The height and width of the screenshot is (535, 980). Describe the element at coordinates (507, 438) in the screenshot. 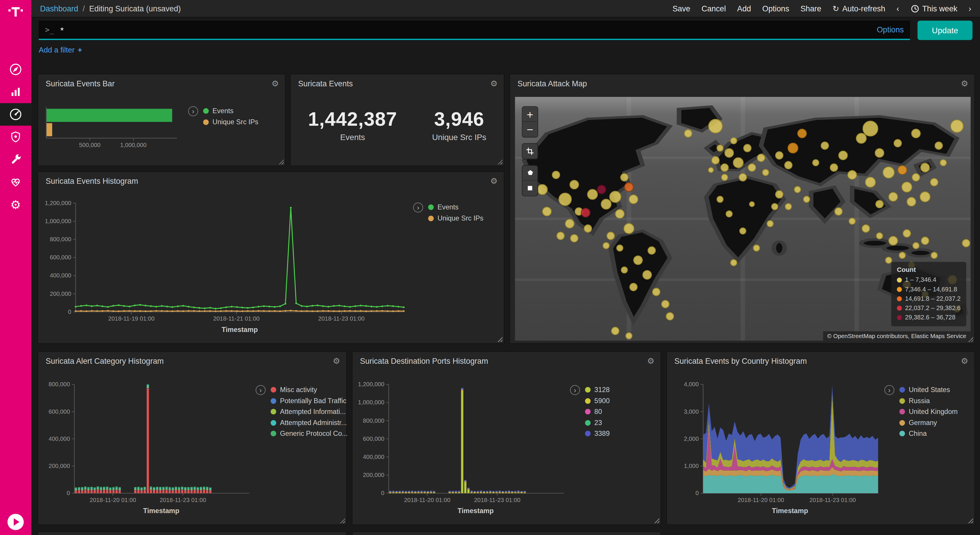

I see `panel-suricata-destination-ports-histogram: Suricata Destination Ports Histogram ⚙ 0…` at that location.